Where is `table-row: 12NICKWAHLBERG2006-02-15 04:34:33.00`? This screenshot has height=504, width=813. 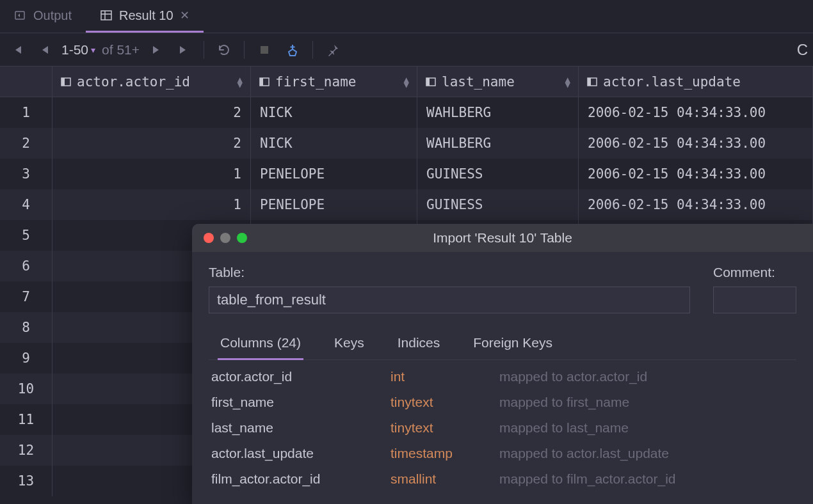
table-row: 12NICKWAHLBERG2006-02-15 04:34:33.00 is located at coordinates (406, 113).